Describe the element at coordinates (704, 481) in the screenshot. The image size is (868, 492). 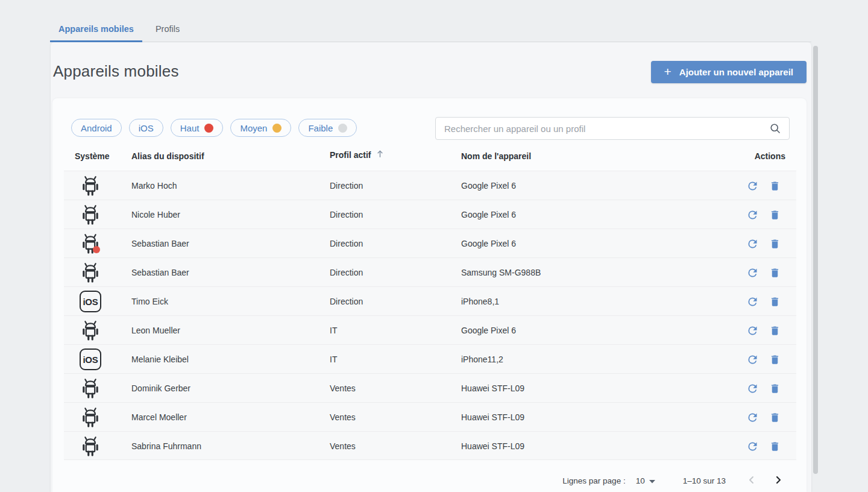
I see `pagination-range: 1–10 sur 13` at that location.